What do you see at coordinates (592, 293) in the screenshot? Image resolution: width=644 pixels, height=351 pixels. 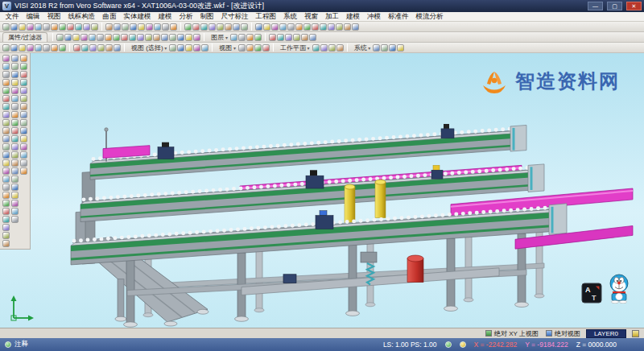 I see `view-orientation-widget: A T` at bounding box center [592, 293].